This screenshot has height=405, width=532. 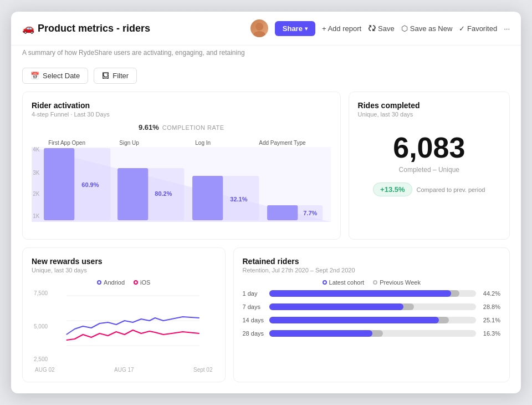 I want to click on retained-title: Retained riders, so click(x=372, y=261).